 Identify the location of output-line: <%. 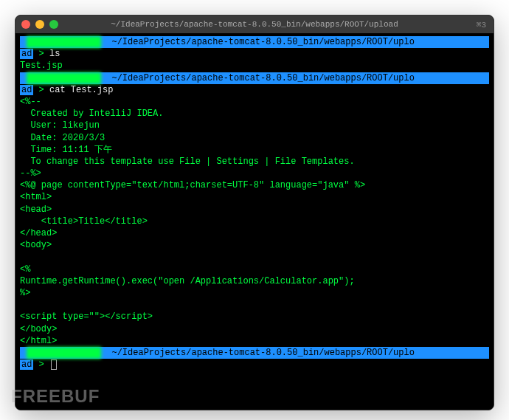
(254, 269).